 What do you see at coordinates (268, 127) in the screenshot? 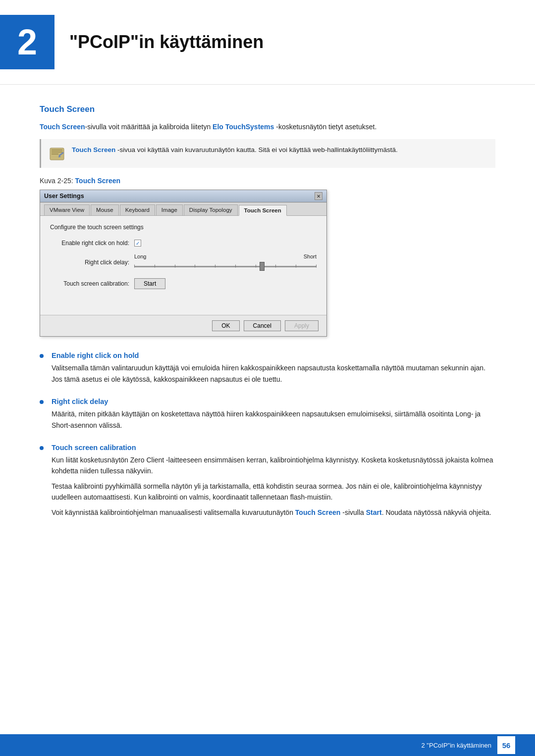
I see `intro-paragraph: Touch Screen-sivulla voit määrittää ja k…` at bounding box center [268, 127].